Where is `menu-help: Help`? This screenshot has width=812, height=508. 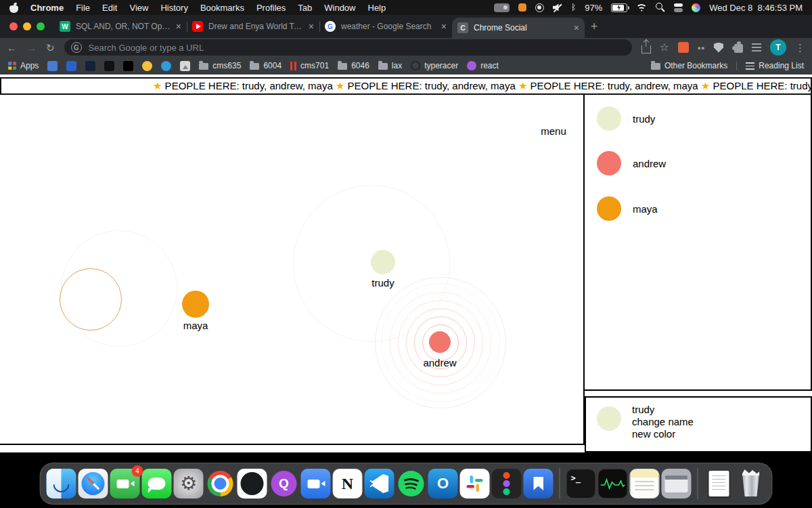 menu-help: Help is located at coordinates (378, 8).